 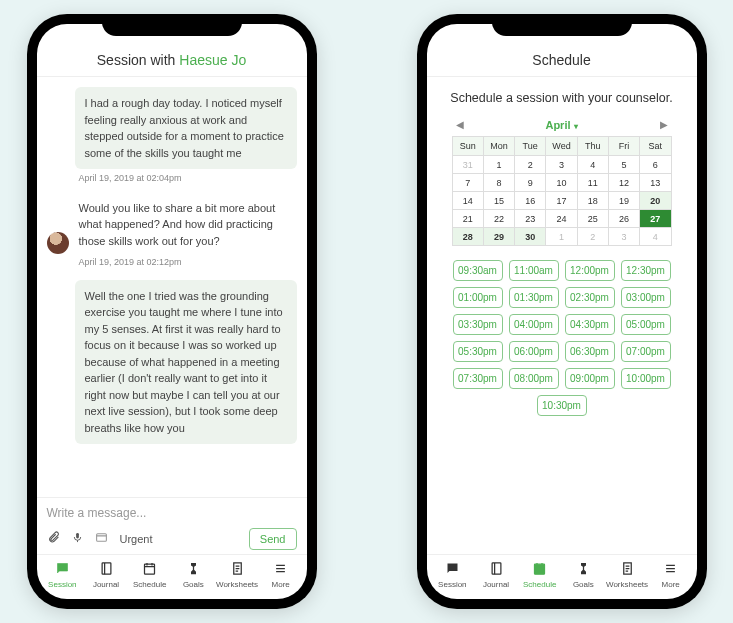 What do you see at coordinates (194, 584) in the screenshot?
I see `tab-label: Goals` at bounding box center [194, 584].